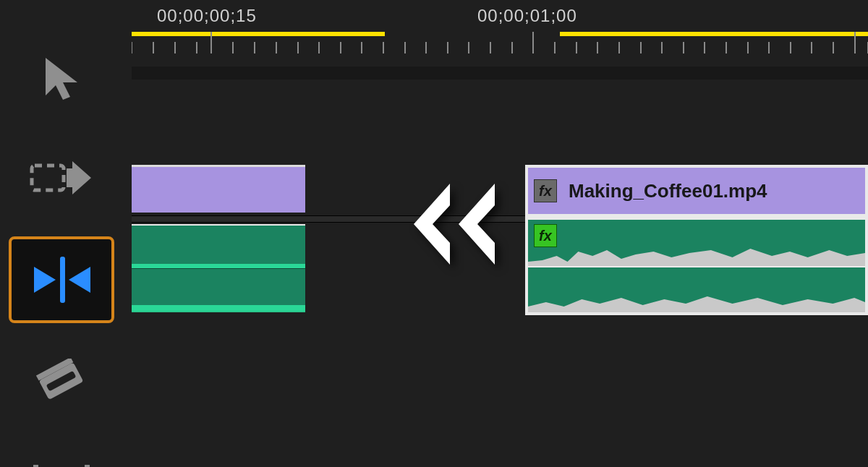 The width and height of the screenshot is (868, 467). Describe the element at coordinates (61, 178) in the screenshot. I see `track-select-icon` at that location.